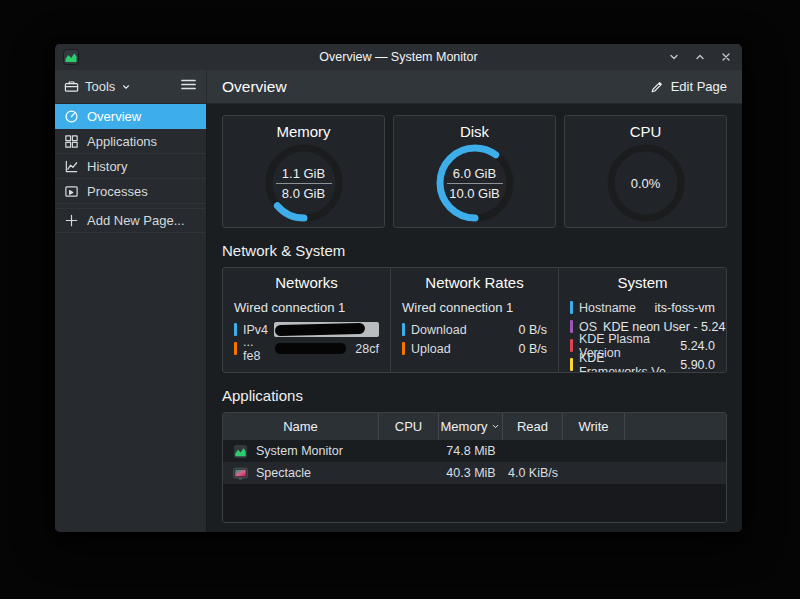 This screenshot has width=800, height=599. What do you see at coordinates (471, 426) in the screenshot?
I see `column-header-memory: Memory` at bounding box center [471, 426].